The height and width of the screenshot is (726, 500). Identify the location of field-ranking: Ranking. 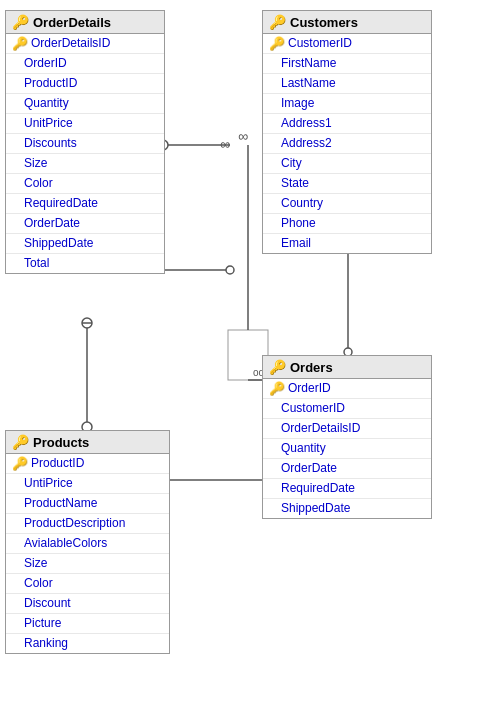
(88, 644).